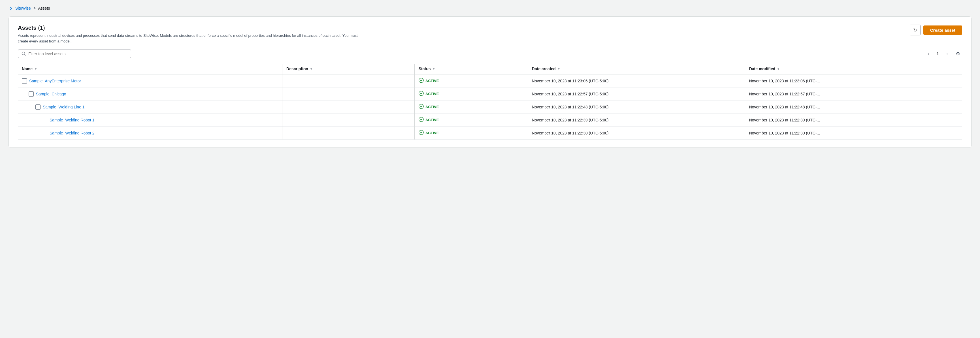  Describe the element at coordinates (778, 69) in the screenshot. I see `sort-icon-modified: ▼` at that location.